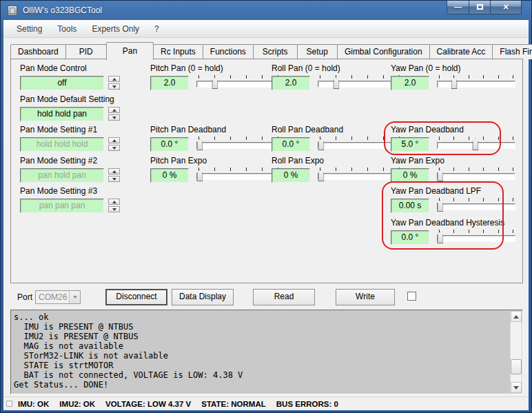  What do you see at coordinates (515, 352) in the screenshot?
I see `log-scrollbar` at bounding box center [515, 352].